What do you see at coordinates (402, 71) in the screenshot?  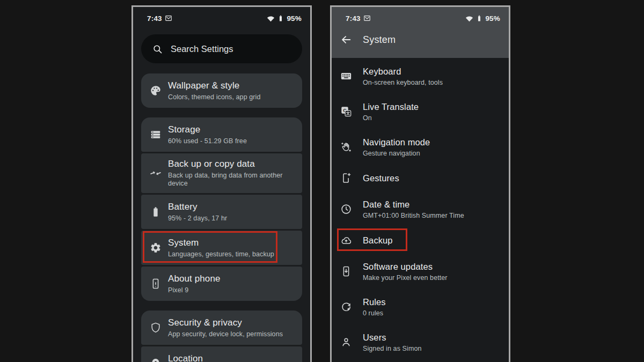 I see `item-title: Keyboard` at bounding box center [402, 71].